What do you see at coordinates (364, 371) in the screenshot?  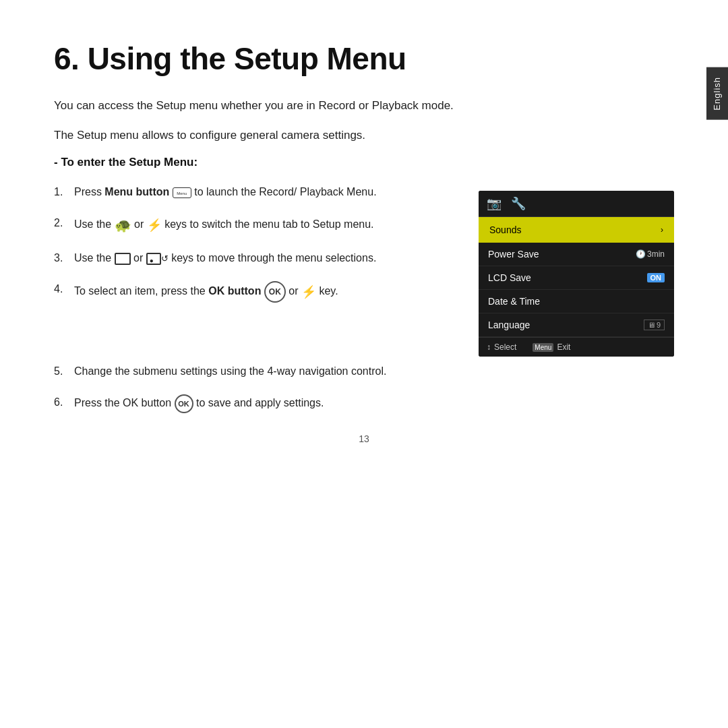 I see `step-5: 5. Change the submenu settings using the…` at bounding box center [364, 371].